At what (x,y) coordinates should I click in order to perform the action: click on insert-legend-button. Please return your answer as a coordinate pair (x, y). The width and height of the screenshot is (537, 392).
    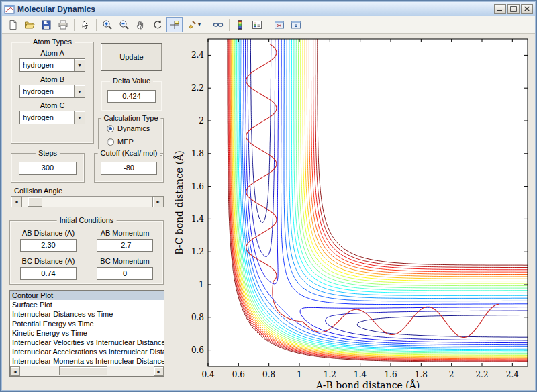
    Looking at the image, I should click on (257, 25).